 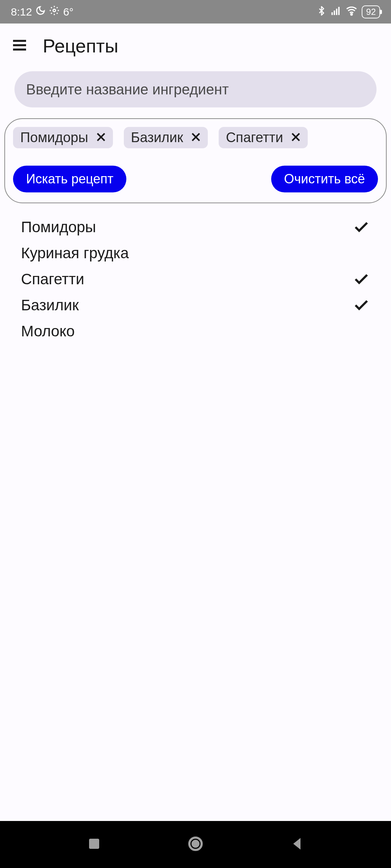 I want to click on clear-button: Очистить всё, so click(x=324, y=179).